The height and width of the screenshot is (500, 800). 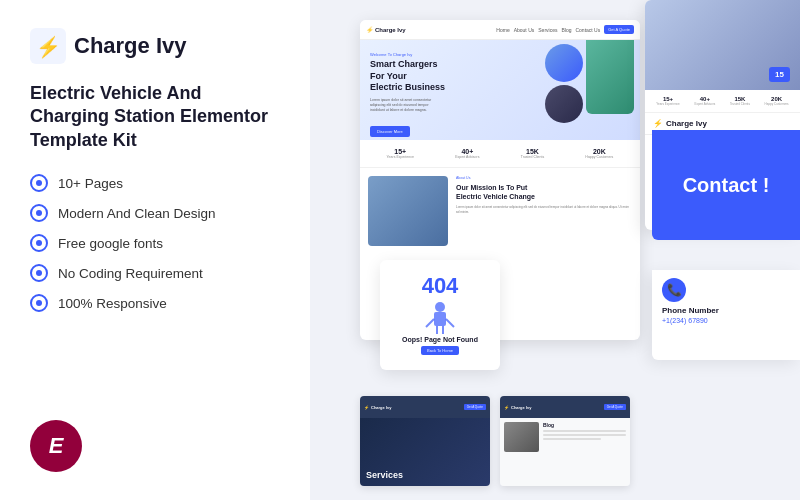 I want to click on nav-logo: ⚡ Charge Ivy, so click(x=386, y=30).